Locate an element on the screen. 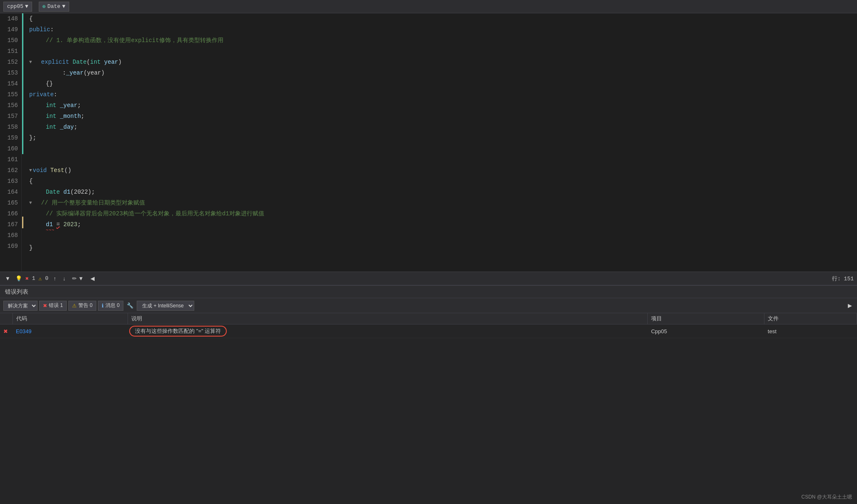 This screenshot has width=857, height=504. nav-btn: ◀ is located at coordinates (93, 278).